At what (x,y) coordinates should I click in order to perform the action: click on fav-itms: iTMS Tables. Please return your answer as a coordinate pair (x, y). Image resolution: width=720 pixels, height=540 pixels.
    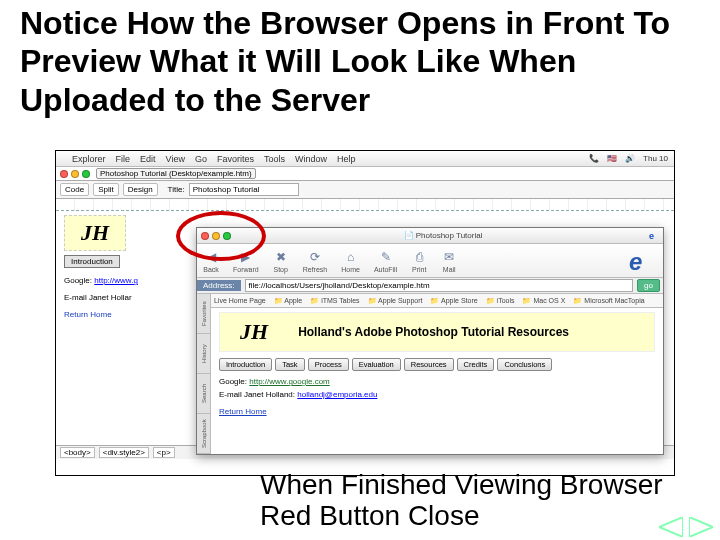
    Looking at the image, I should click on (334, 301).